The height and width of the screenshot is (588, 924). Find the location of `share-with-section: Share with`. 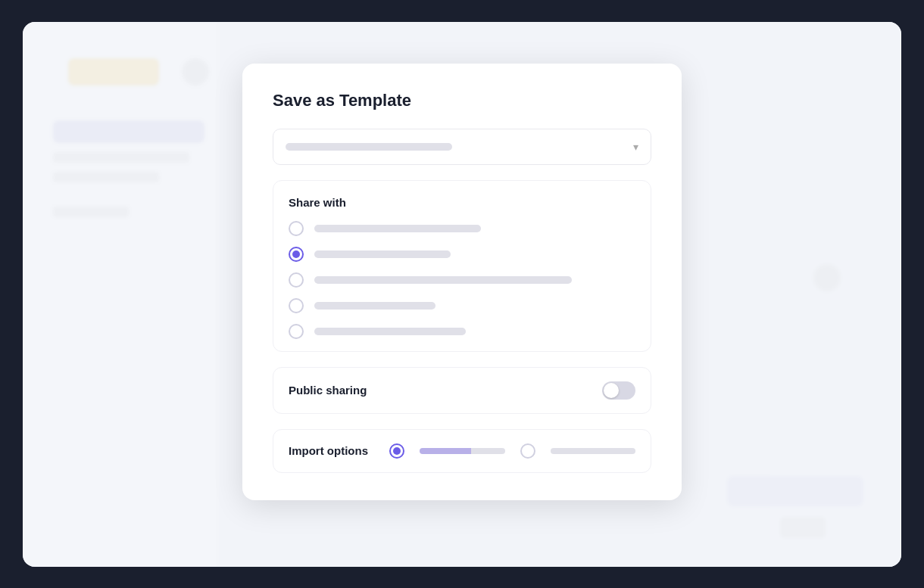

share-with-section: Share with is located at coordinates (462, 266).